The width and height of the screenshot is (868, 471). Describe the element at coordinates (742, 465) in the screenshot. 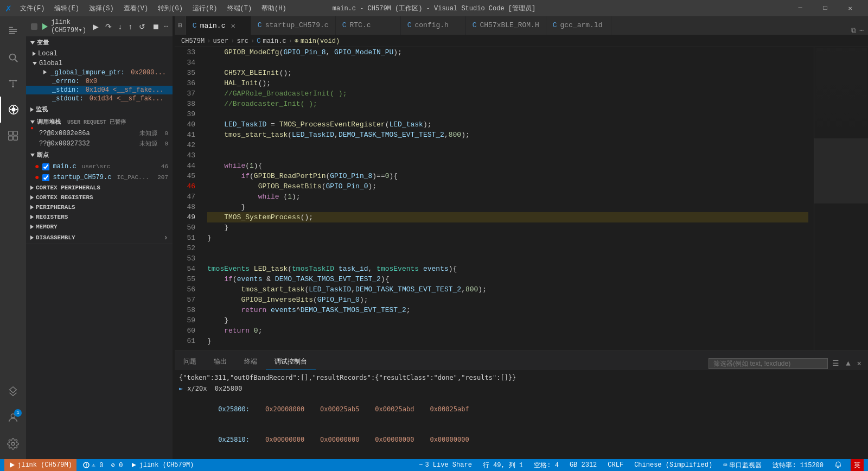

I see `status-monitor: ⌨ 串口监视器` at that location.